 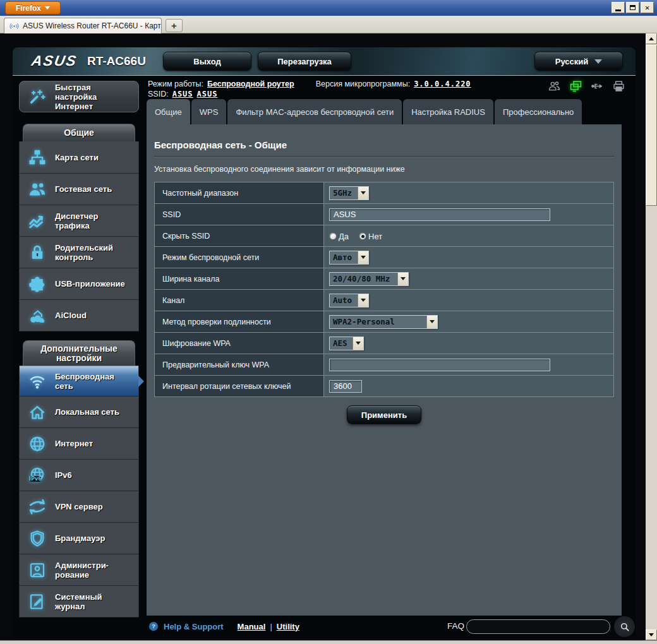 What do you see at coordinates (168, 112) in the screenshot?
I see `tab-общие: Общие` at bounding box center [168, 112].